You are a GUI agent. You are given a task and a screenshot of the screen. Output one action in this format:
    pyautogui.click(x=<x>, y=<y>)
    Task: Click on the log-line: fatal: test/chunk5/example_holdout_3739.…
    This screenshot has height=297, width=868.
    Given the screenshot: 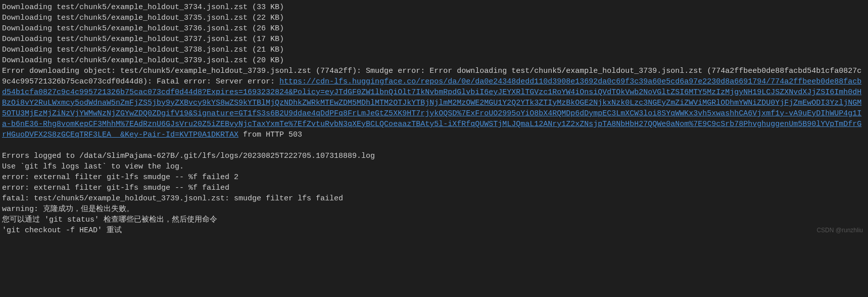 What is the action you would take?
    pyautogui.click(x=434, y=198)
    